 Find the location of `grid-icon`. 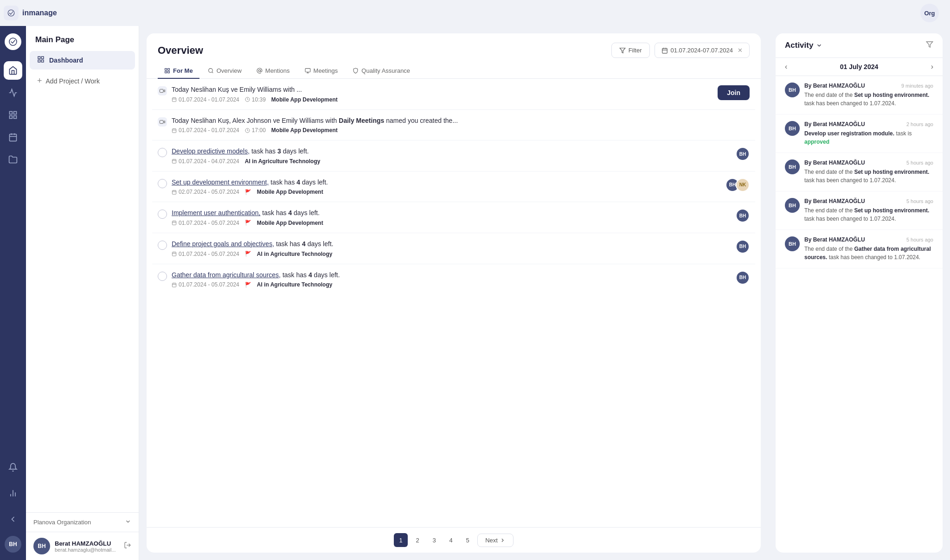

grid-icon is located at coordinates (13, 115).